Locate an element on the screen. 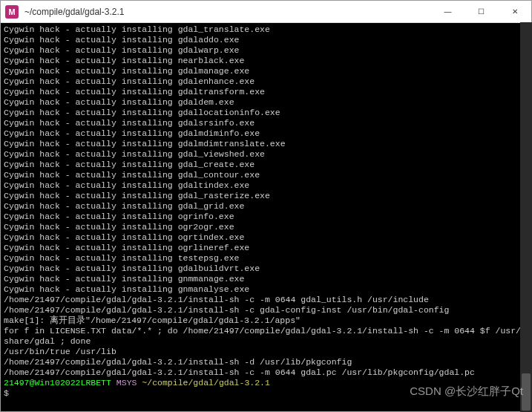 This screenshot has width=532, height=412. app-icon: M is located at coordinates (12, 12).